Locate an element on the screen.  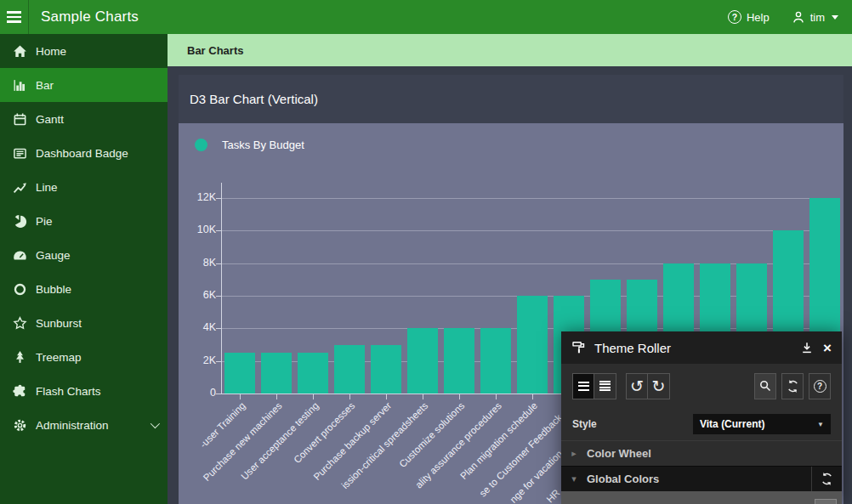
user-name: tim is located at coordinates (818, 17).